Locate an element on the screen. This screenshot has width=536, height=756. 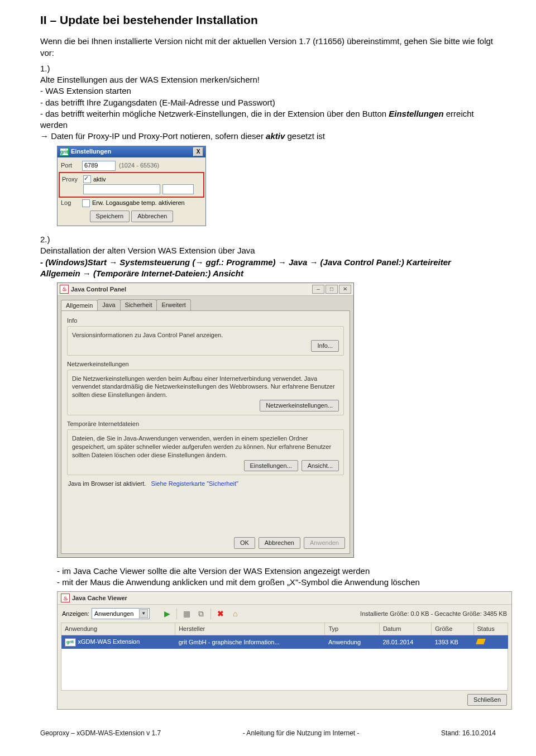
show-label: Anzeigen: is located at coordinates (76, 614).